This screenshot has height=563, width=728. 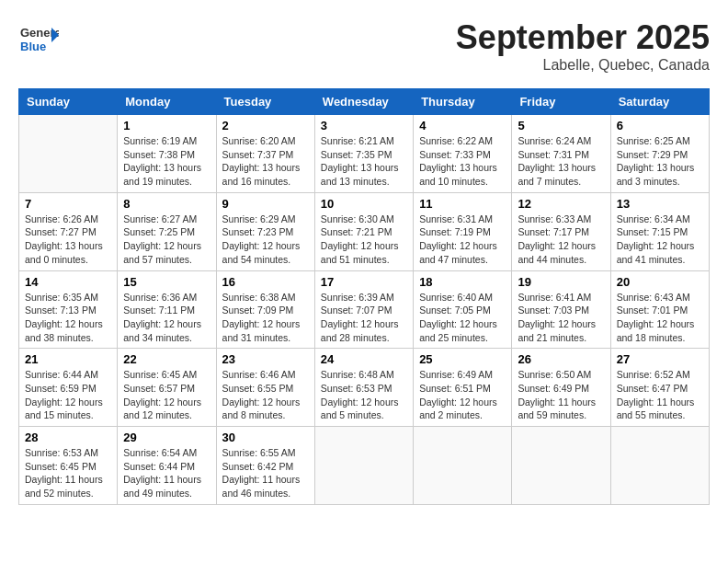 What do you see at coordinates (265, 309) in the screenshot?
I see `cell-2-2: 16Sunrise: 6:38 AM Sunset: 7:09 PM Dayli…` at bounding box center [265, 309].